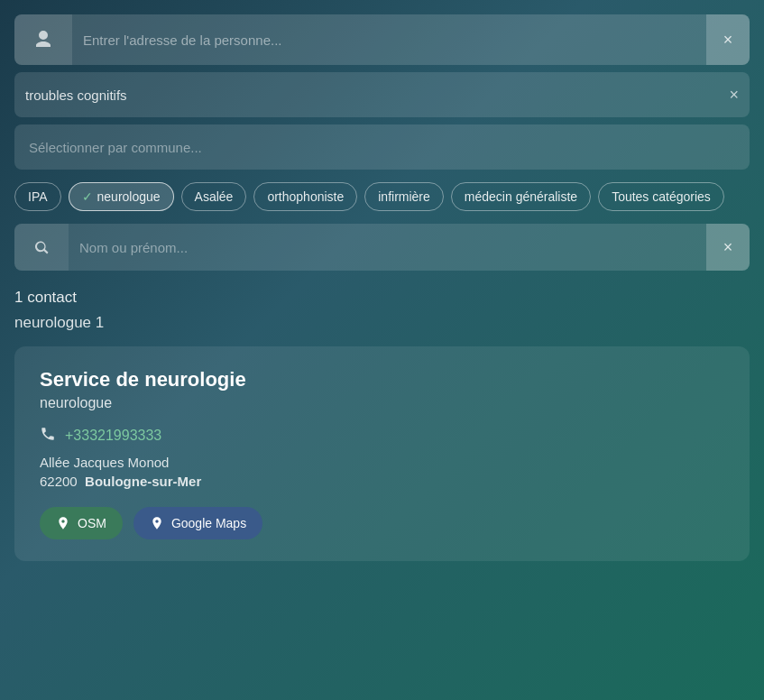 The width and height of the screenshot is (764, 700). What do you see at coordinates (382, 95) in the screenshot?
I see `filter-bar: troubles cognitifs ×` at bounding box center [382, 95].